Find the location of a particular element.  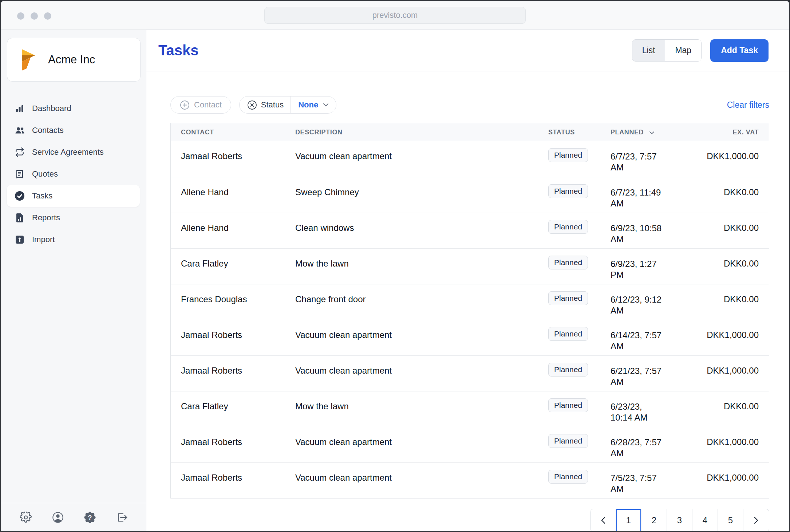

column-header-description: DESCRIPTION is located at coordinates (422, 132).